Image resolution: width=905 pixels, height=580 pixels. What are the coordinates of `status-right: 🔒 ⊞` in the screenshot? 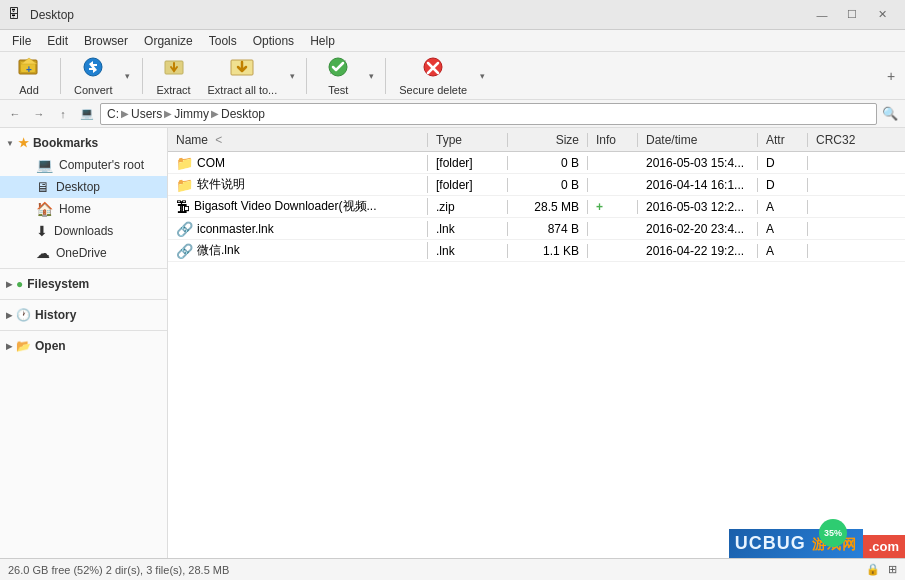 It's located at (882, 570).